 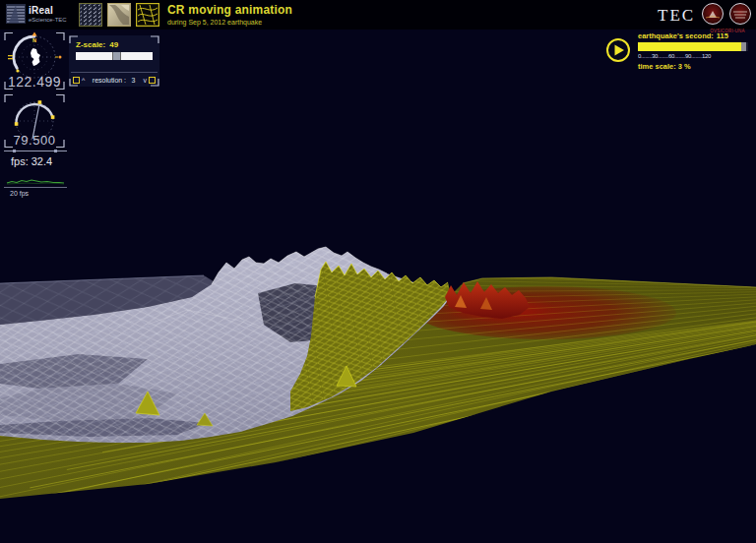 I want to click on costa-rica-map-icon, so click(x=35, y=57).